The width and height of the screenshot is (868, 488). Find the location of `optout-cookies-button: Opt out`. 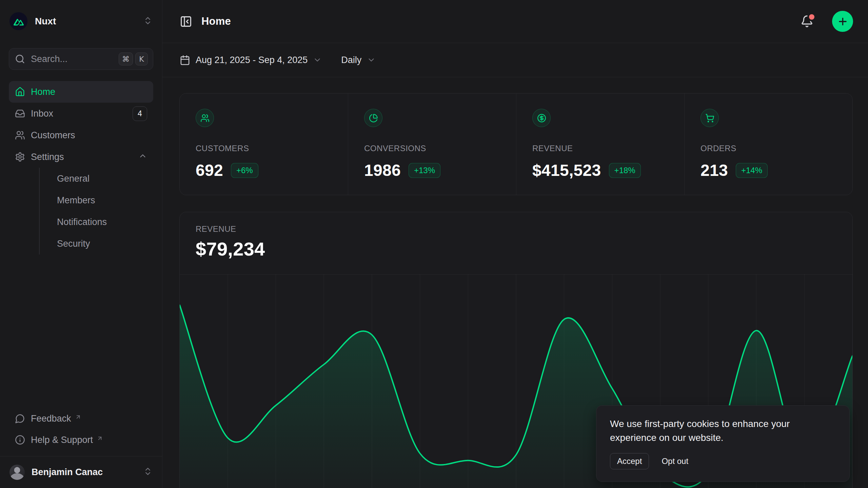

optout-cookies-button: Opt out is located at coordinates (675, 461).